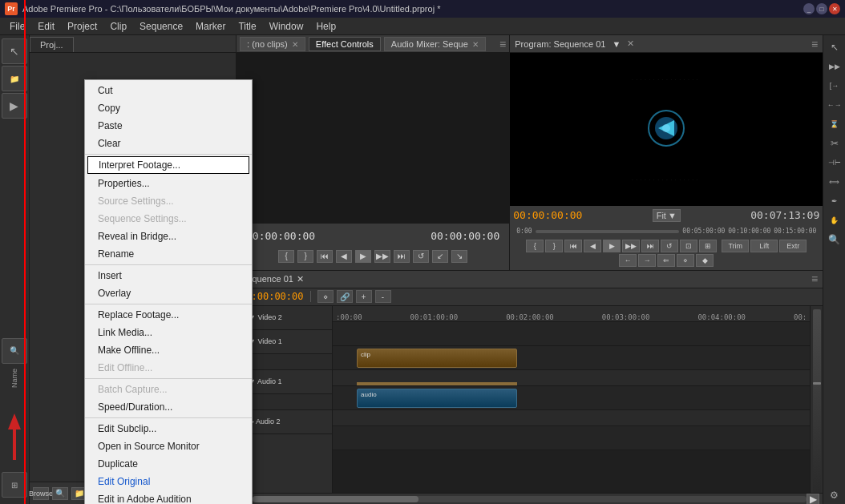 The width and height of the screenshot is (845, 504). What do you see at coordinates (835, 182) in the screenshot?
I see `tool-slide: ⟺` at bounding box center [835, 182].